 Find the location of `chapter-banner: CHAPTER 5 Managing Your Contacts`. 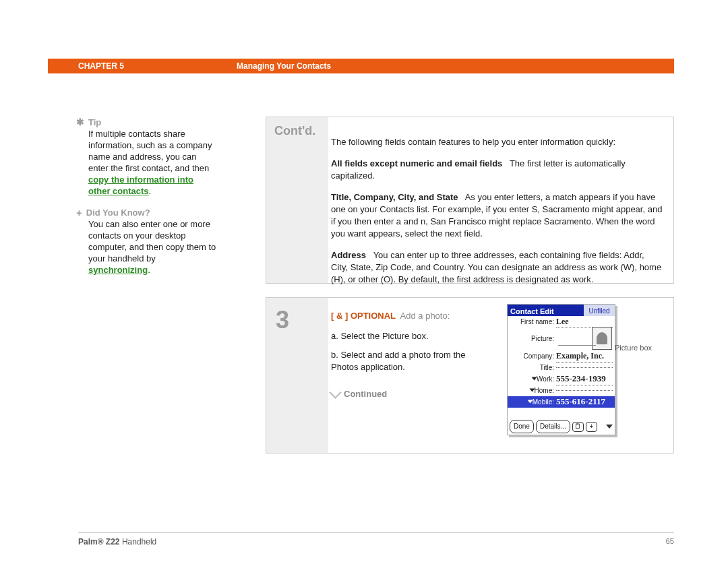

chapter-banner: CHAPTER 5 Managing Your Contacts is located at coordinates (361, 66).